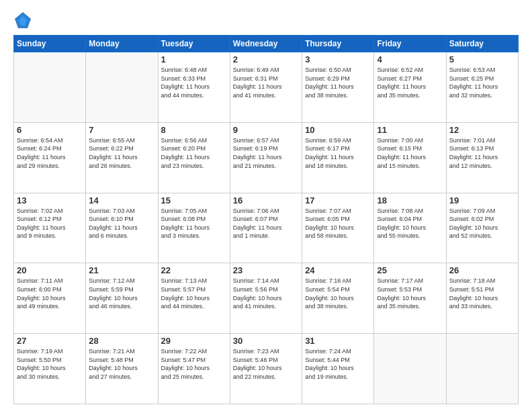 Image resolution: width=532 pixels, height=411 pixels. Describe the element at coordinates (338, 130) in the screenshot. I see `day-number: 10` at that location.